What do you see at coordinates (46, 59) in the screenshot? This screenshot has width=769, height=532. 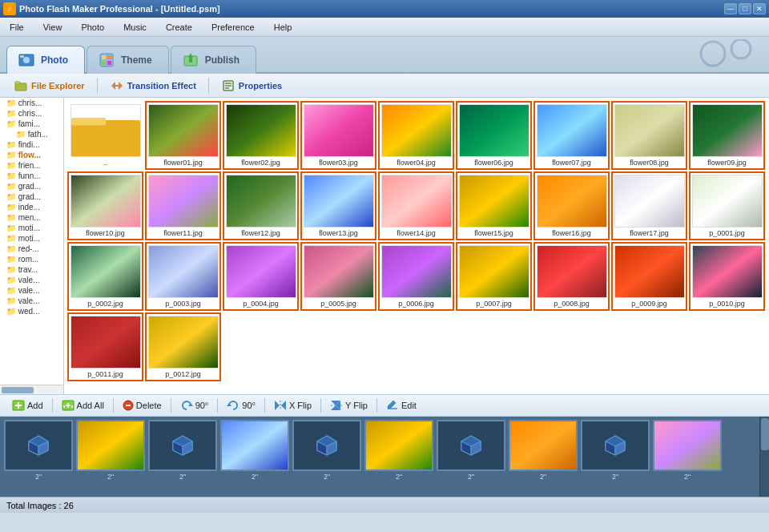 I see `tab-photo: Photo` at bounding box center [46, 59].